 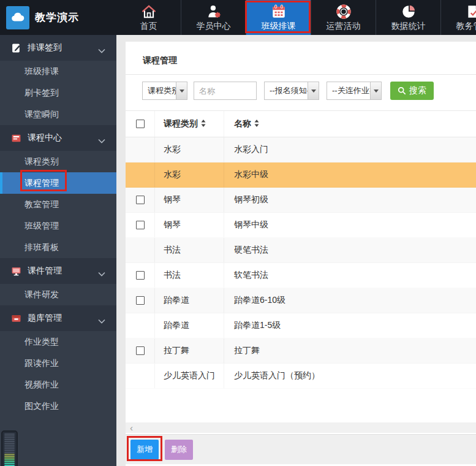 What do you see at coordinates (129, 428) in the screenshot?
I see `scroll-left-arrow: ‹` at bounding box center [129, 428].